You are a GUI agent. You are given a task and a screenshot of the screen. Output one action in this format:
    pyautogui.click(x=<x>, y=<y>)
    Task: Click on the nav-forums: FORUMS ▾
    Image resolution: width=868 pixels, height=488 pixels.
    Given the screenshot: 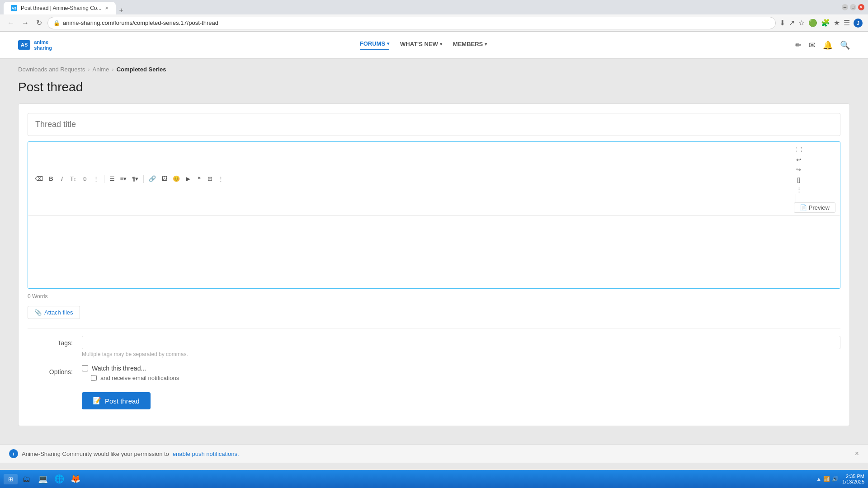 What is the action you would take?
    pyautogui.click(x=374, y=45)
    